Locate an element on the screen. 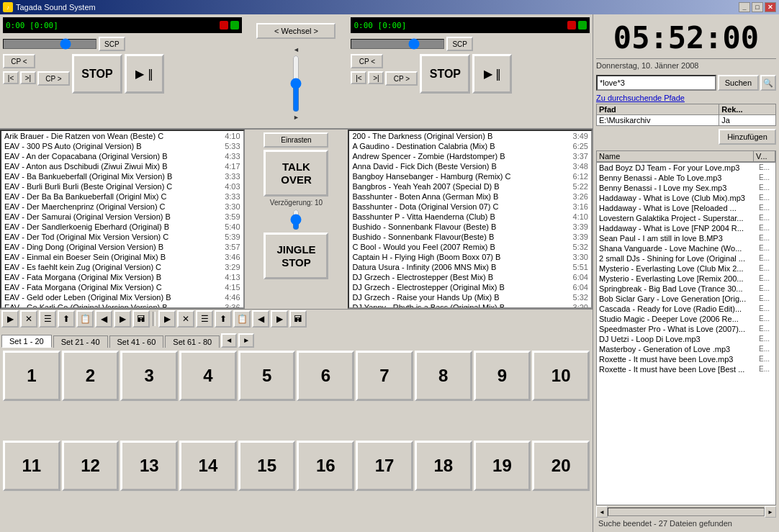  result-item: Springbreak - Big Bad Love (Trance 30...… is located at coordinates (686, 289).